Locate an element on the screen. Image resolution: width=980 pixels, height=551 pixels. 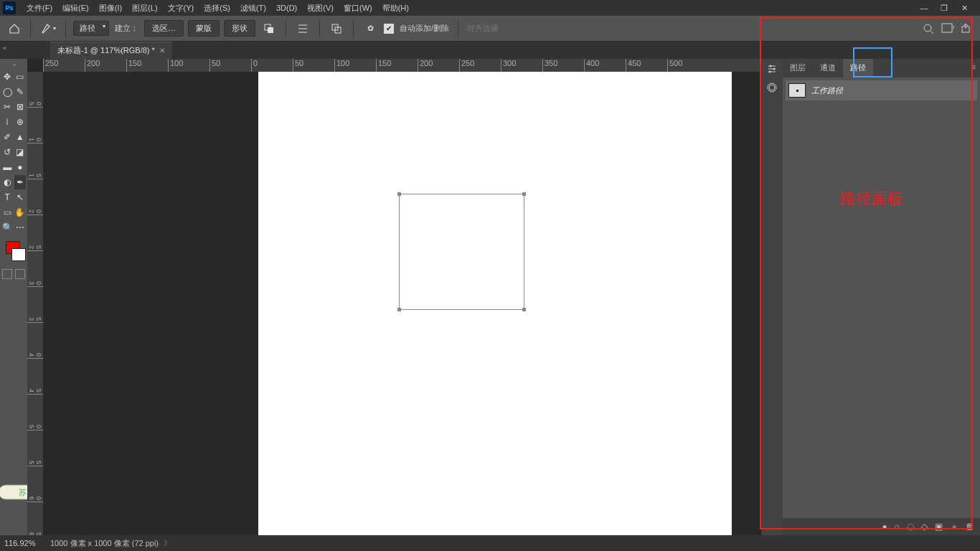
path-item: 工作路径 is located at coordinates (881, 90).